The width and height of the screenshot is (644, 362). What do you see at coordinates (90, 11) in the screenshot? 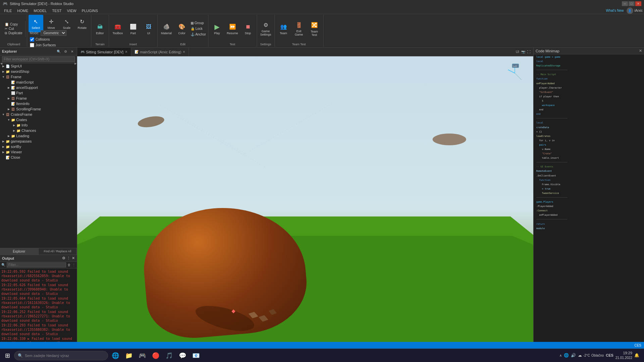
I see `menu-plugins: PLUGINS` at bounding box center [90, 11].